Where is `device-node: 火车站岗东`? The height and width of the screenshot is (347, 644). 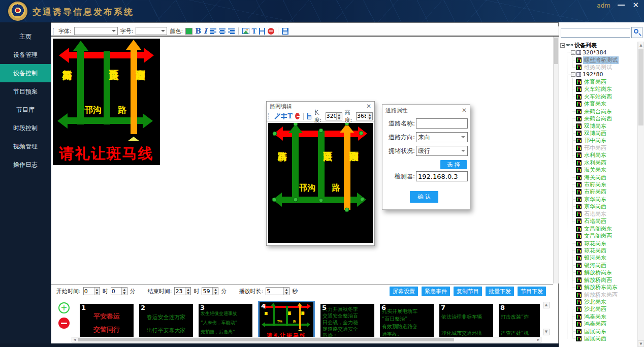
device-node: 火车站岗东 is located at coordinates (603, 89).